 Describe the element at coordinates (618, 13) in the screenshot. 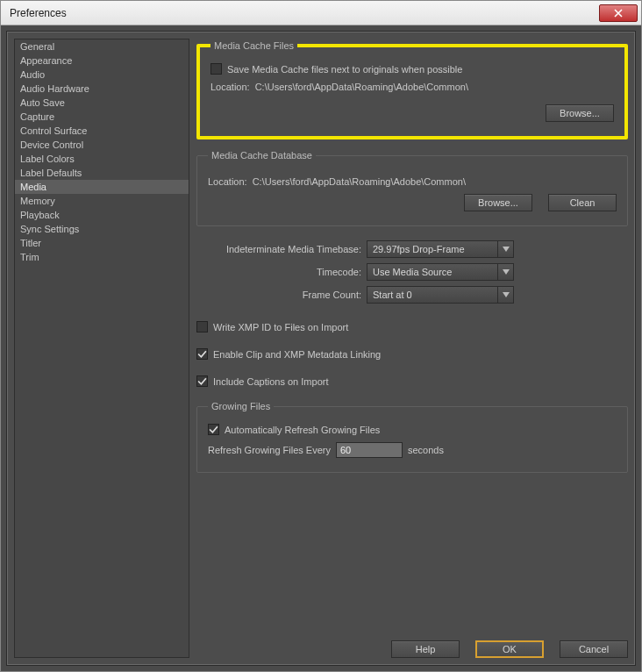

I see `close-button` at that location.